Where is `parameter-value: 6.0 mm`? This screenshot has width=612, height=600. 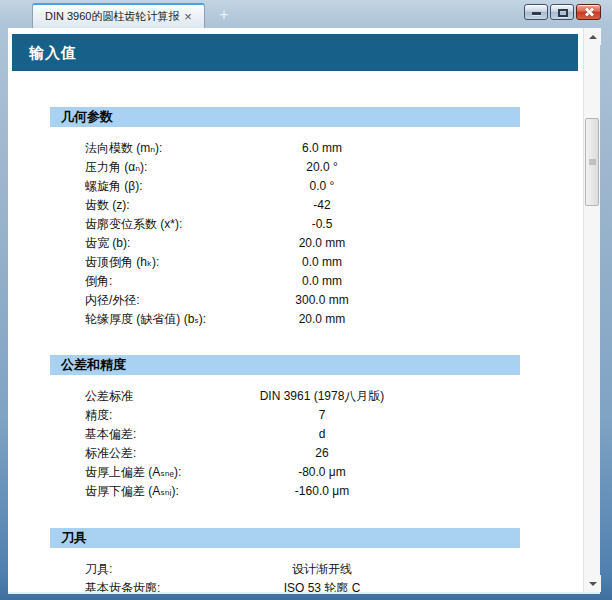 parameter-value: 6.0 mm is located at coordinates (322, 148).